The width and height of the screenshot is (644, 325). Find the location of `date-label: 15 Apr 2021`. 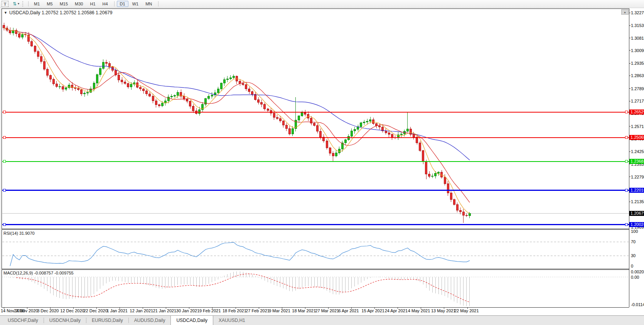

date-label: 15 Apr 2021 is located at coordinates (373, 311).